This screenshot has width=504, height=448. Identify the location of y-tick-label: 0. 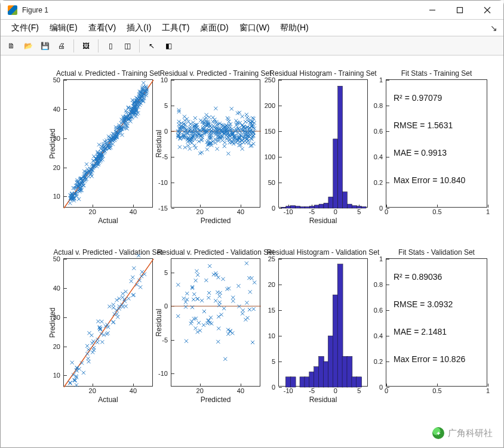
(381, 387).